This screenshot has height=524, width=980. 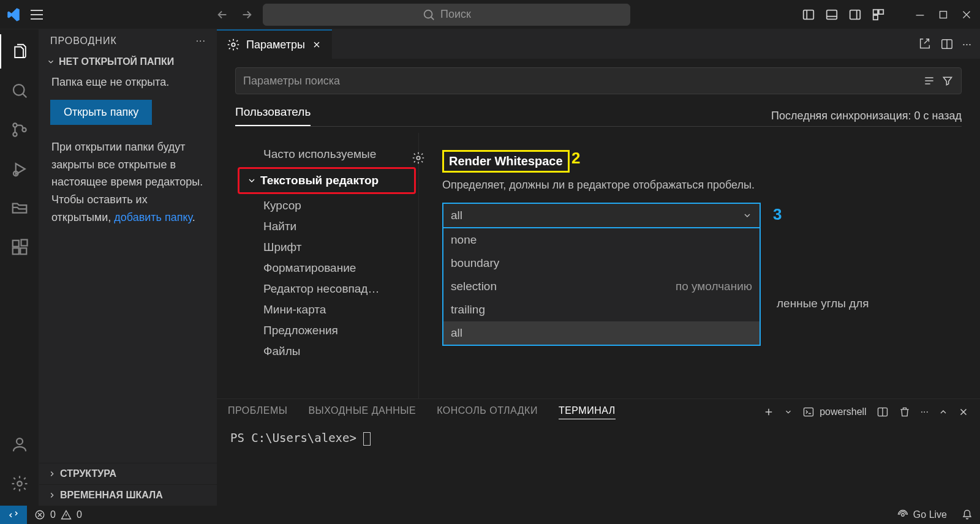 What do you see at coordinates (769, 412) in the screenshot?
I see `new-terminal-icon` at bounding box center [769, 412].